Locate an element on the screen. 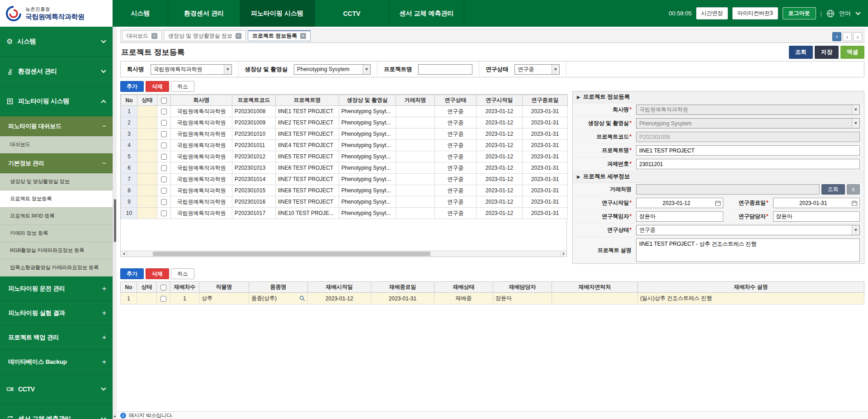 This screenshot has height=419, width=868. save-button: 저장 is located at coordinates (826, 52).